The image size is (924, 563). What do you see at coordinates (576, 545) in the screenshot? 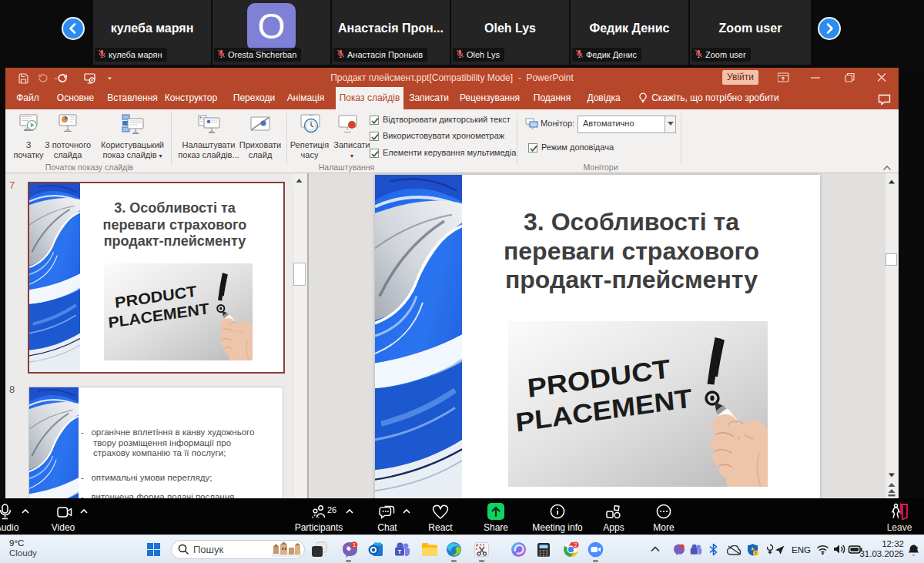
I see `svg-text: 2` at bounding box center [576, 545].